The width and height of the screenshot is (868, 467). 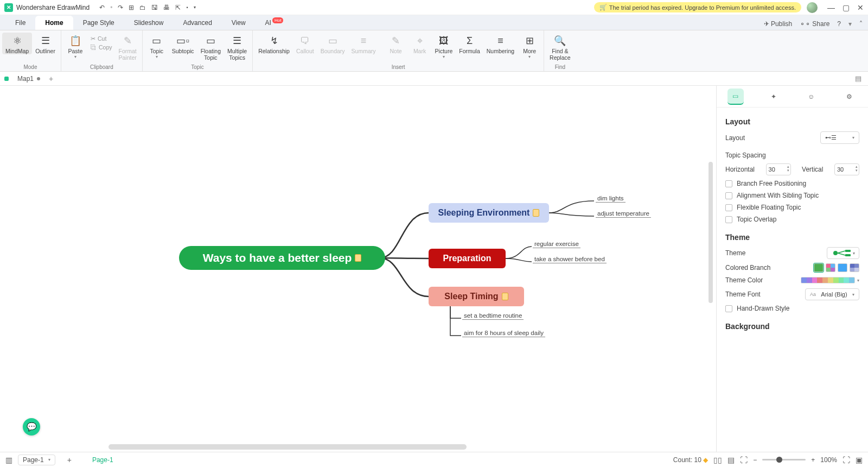 I want to click on menu-view: View, so click(x=239, y=23).